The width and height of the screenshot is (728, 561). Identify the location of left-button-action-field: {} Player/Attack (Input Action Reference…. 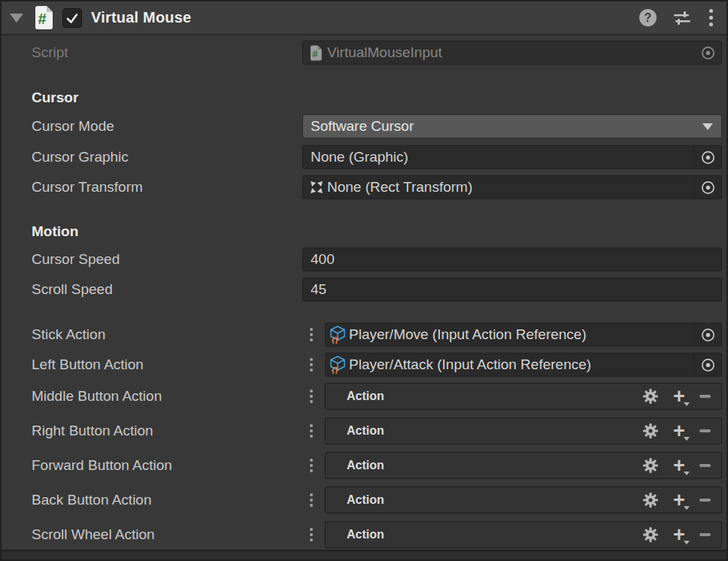
(523, 365).